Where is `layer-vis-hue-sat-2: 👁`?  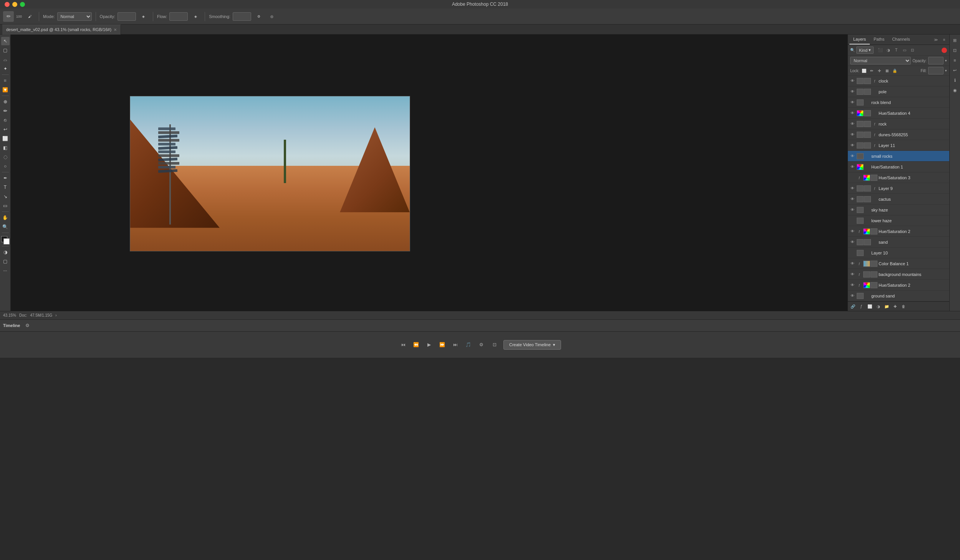
layer-vis-hue-sat-2: 👁 is located at coordinates (852, 231).